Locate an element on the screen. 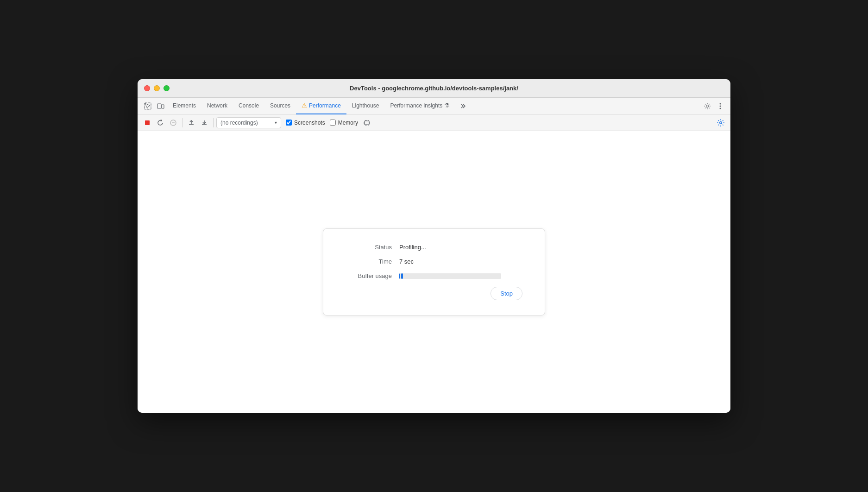 This screenshot has width=868, height=492. minimize-button is located at coordinates (157, 88).